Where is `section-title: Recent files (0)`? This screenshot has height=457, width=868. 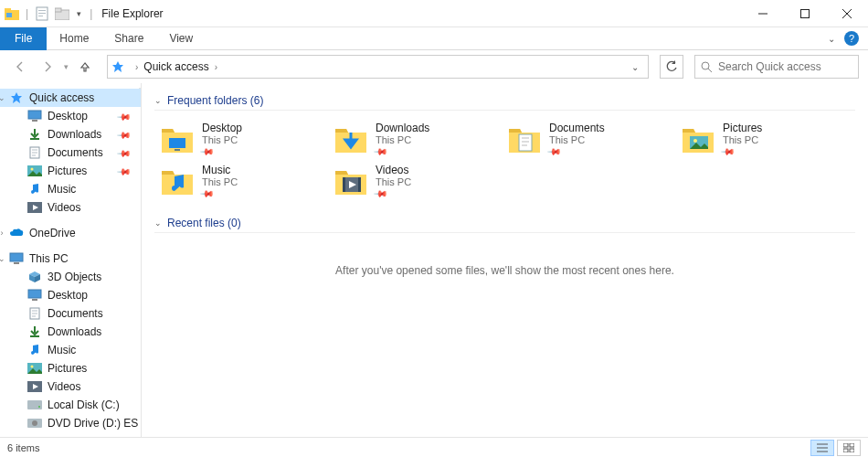 section-title: Recent files (0) is located at coordinates (205, 223).